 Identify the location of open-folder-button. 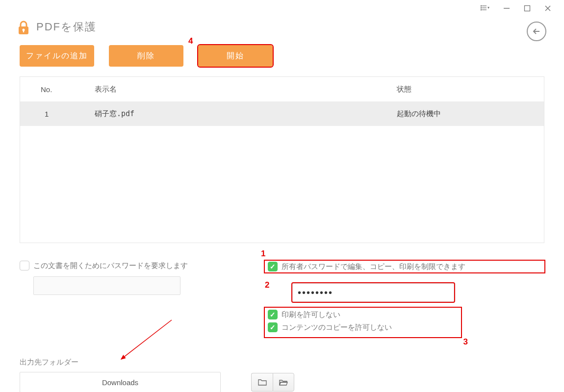
(283, 382).